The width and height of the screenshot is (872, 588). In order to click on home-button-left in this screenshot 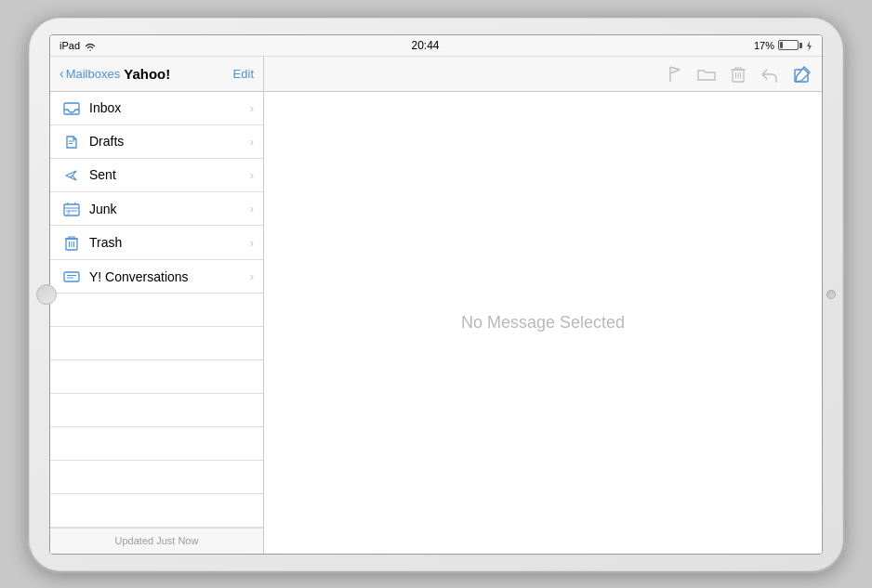, I will do `click(46, 294)`.